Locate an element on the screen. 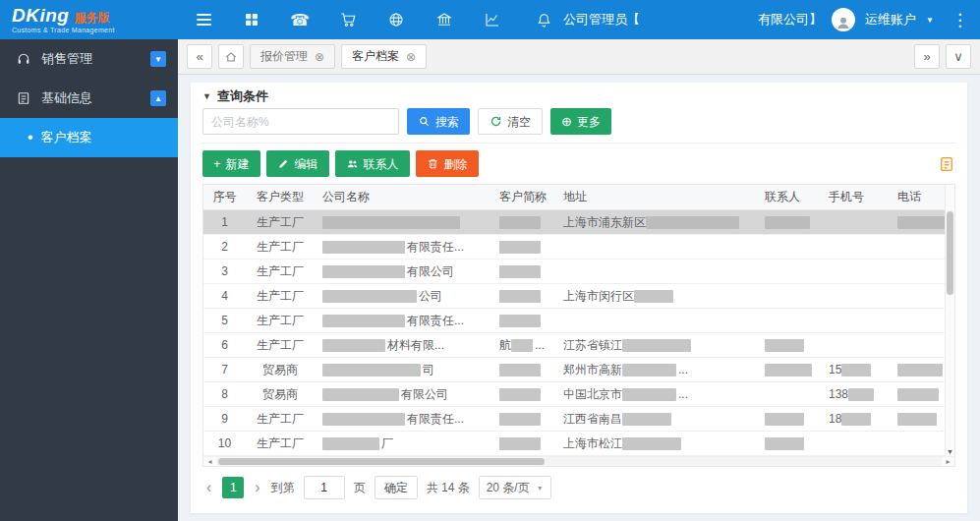  chevron-up-icon: ▲ is located at coordinates (158, 98).